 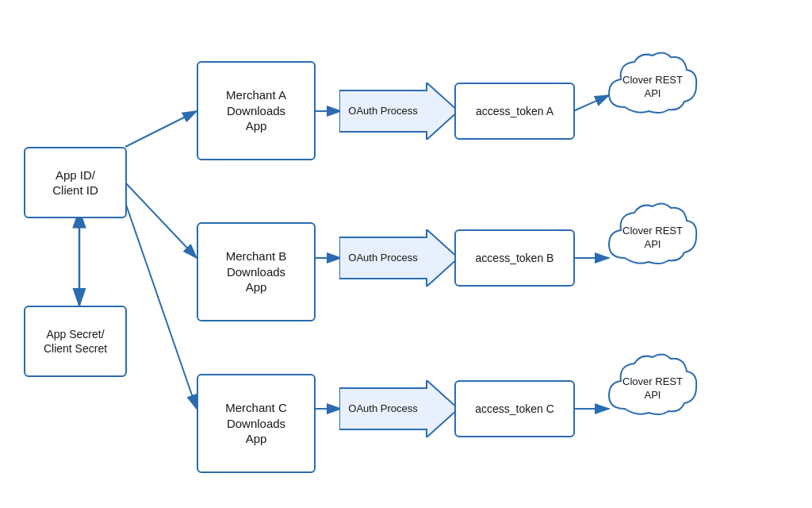 What do you see at coordinates (399, 258) in the screenshot?
I see `oauth-arrow-b: OAuth Process` at bounding box center [399, 258].